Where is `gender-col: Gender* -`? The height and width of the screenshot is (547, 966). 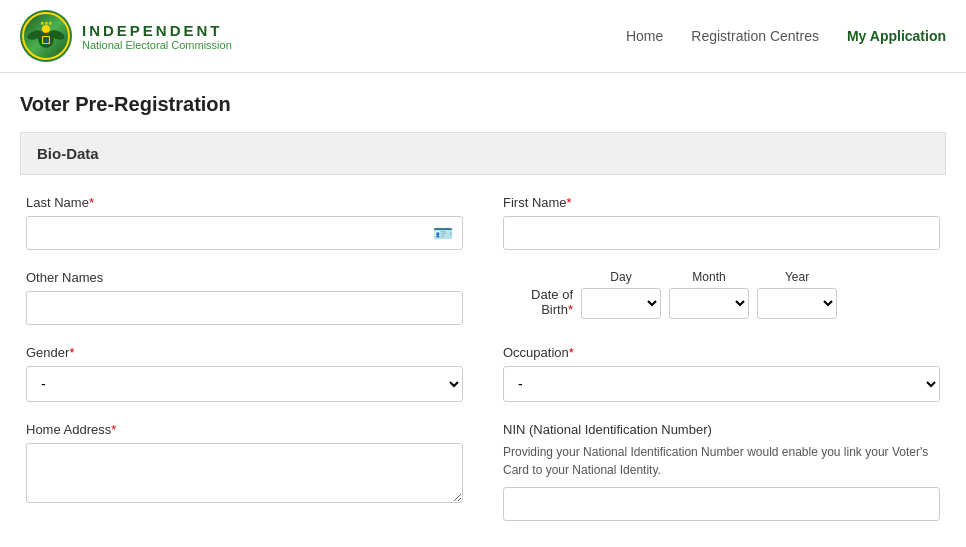
gender-col: Gender* - is located at coordinates (244, 374).